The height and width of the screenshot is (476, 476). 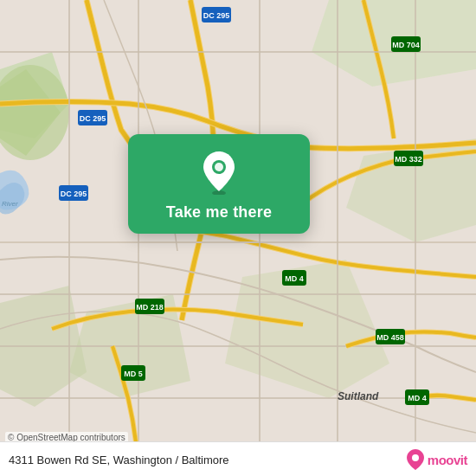 What do you see at coordinates (390, 338) in the screenshot?
I see `svg-text: MD 458` at bounding box center [390, 338].